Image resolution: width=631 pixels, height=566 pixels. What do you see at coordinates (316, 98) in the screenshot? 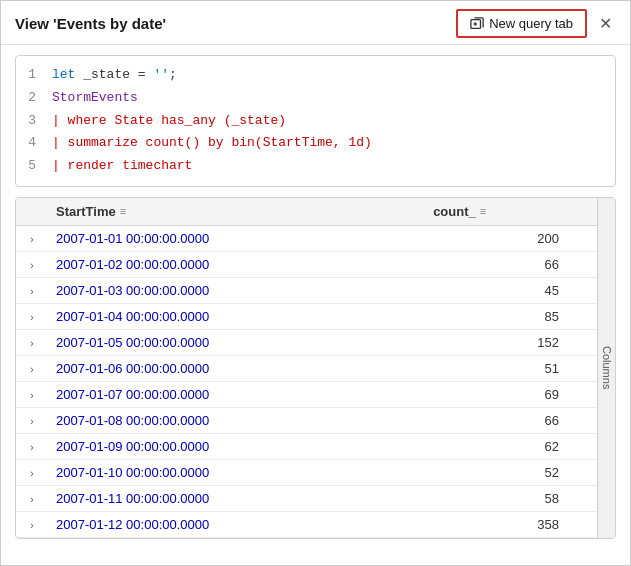
I see `code-line-2: 2 StormEvents` at bounding box center [316, 98].